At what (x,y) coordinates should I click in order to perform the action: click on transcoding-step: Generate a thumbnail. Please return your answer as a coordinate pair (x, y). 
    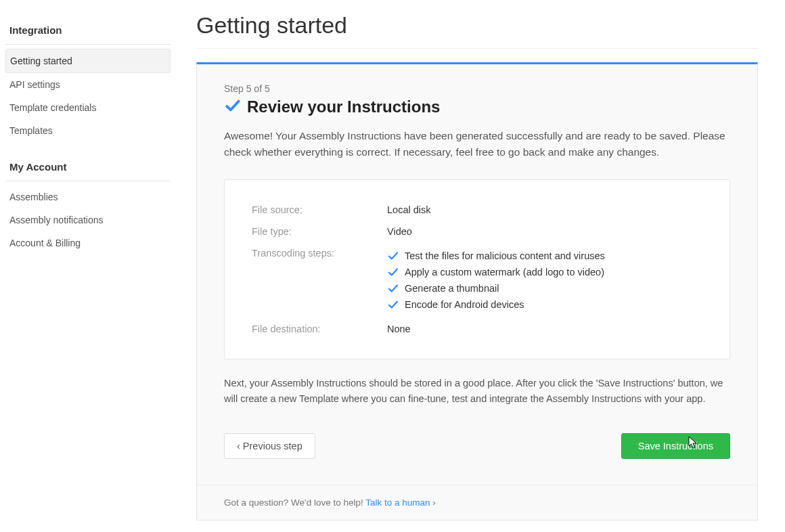
    Looking at the image, I should click on (496, 288).